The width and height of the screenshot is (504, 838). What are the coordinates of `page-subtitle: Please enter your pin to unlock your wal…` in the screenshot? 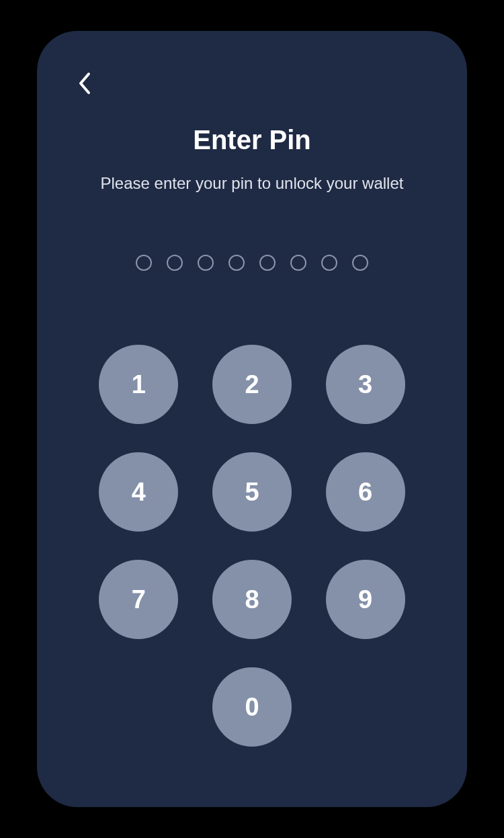 It's located at (252, 183).